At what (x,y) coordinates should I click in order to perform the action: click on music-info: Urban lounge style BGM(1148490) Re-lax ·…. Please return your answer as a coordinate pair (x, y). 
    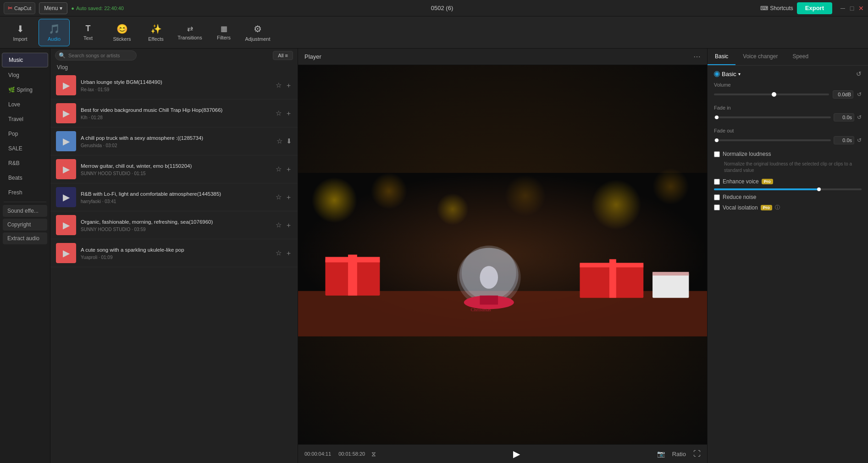
    Looking at the image, I should click on (176, 85).